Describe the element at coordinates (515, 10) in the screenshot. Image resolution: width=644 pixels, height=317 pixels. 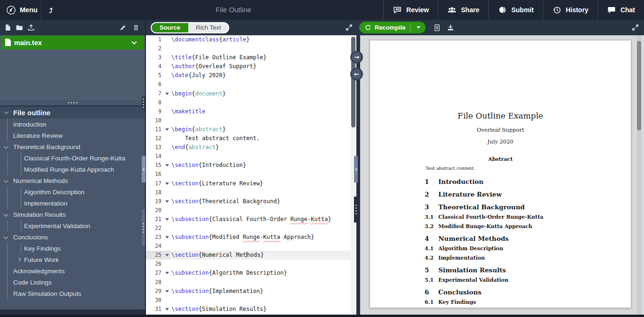
I see `submit-button: Submit` at that location.